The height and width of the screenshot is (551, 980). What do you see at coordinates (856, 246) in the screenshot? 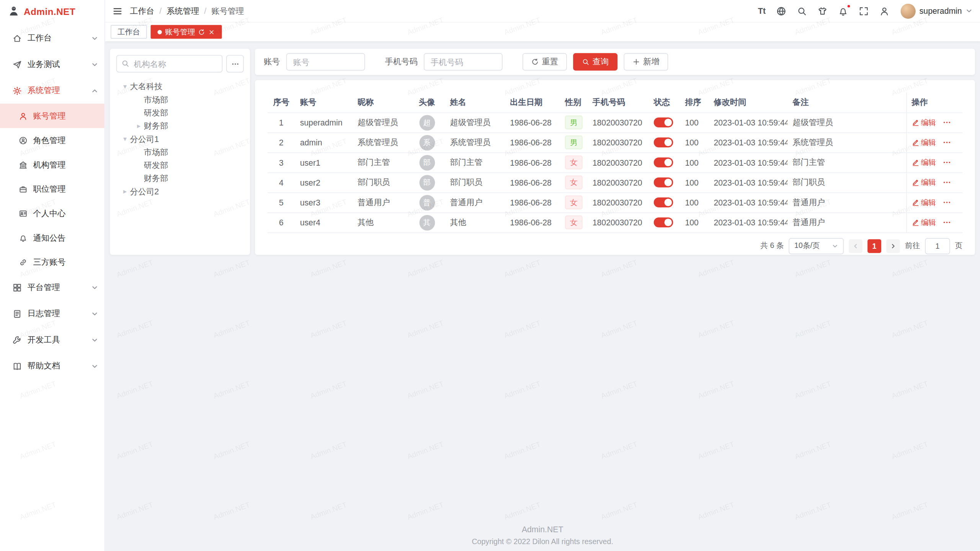
I see `prev-page-button` at bounding box center [856, 246].